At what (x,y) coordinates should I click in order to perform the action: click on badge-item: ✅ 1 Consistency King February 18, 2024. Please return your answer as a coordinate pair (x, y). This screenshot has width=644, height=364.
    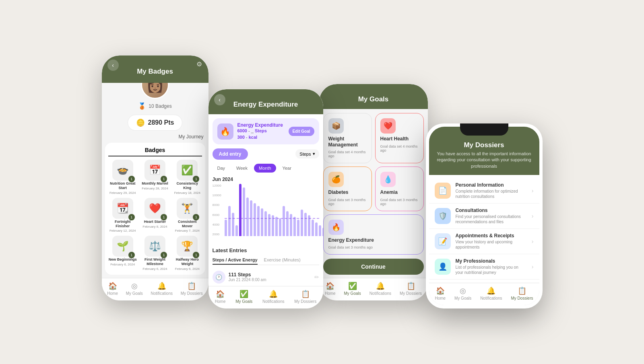
    Looking at the image, I should click on (187, 177).